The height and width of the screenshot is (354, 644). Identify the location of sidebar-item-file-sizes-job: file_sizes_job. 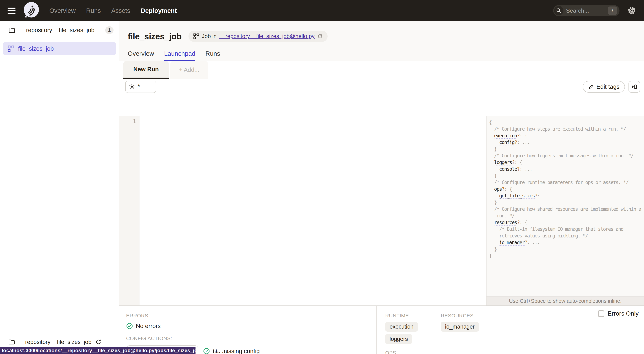
(60, 49).